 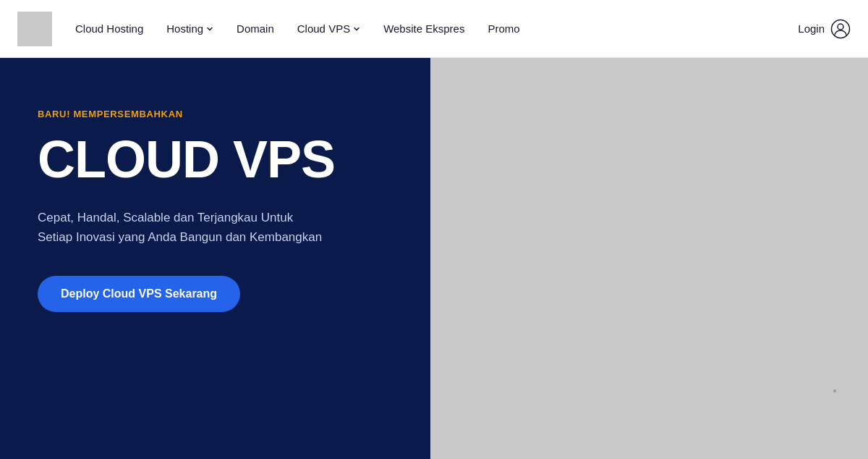 I want to click on nav-cloud-hosting: Cloud Hosting, so click(x=109, y=29).